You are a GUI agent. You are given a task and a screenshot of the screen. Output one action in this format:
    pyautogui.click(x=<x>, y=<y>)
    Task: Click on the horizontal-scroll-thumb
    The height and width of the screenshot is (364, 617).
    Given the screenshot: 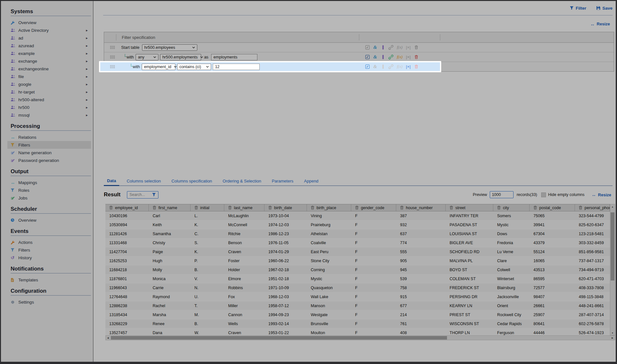 What is the action you would take?
    pyautogui.click(x=279, y=338)
    